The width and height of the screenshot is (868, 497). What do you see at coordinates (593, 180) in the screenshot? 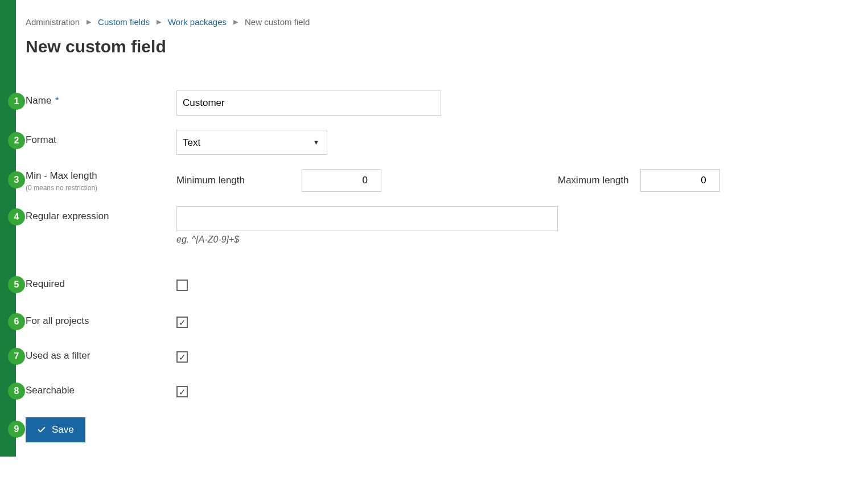
I see `max-length-label: Maximum length` at bounding box center [593, 180].